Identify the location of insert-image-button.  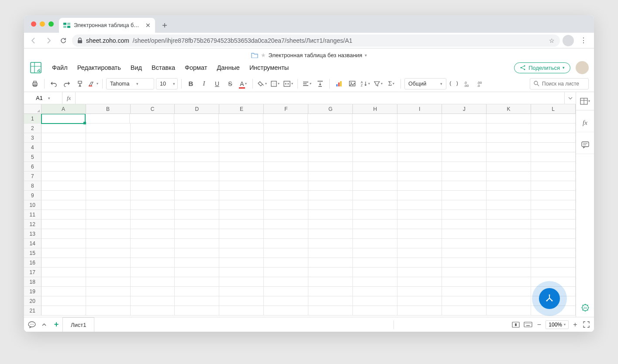
(352, 84).